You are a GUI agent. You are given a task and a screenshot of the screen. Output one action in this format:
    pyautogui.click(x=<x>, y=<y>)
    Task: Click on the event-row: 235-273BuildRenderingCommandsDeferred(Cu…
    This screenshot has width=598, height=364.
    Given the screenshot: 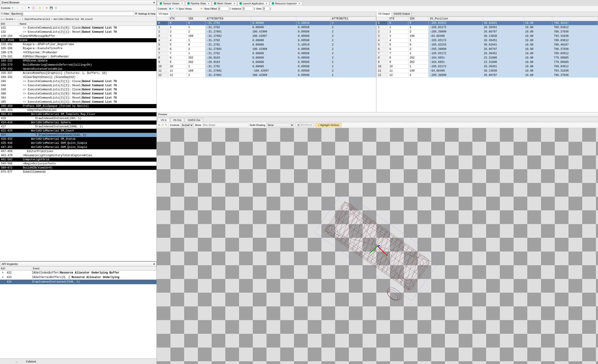 What is the action you would take?
    pyautogui.click(x=78, y=65)
    